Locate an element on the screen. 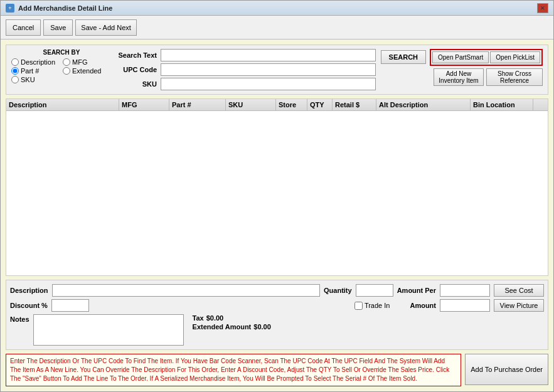 The width and height of the screenshot is (554, 392). discount-input: 0 is located at coordinates (70, 305).